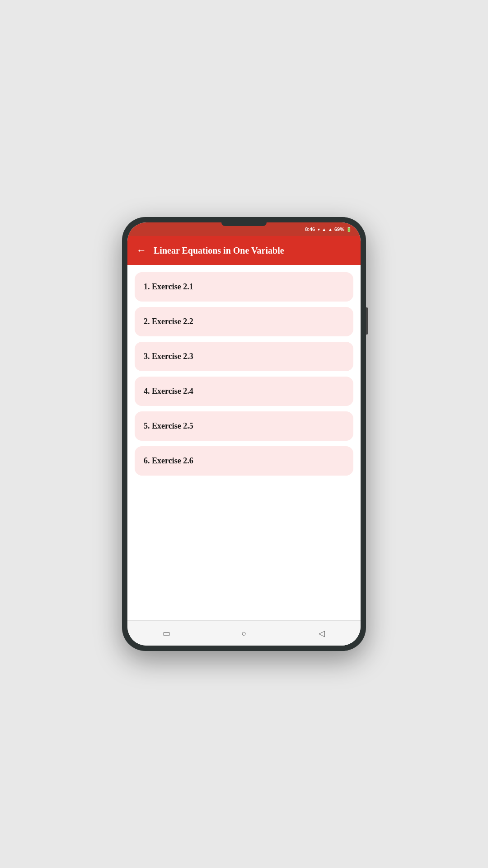 Image resolution: width=488 pixels, height=868 pixels. What do you see at coordinates (169, 391) in the screenshot?
I see `exercise-label-4: 4. Exercise 2.4` at bounding box center [169, 391].